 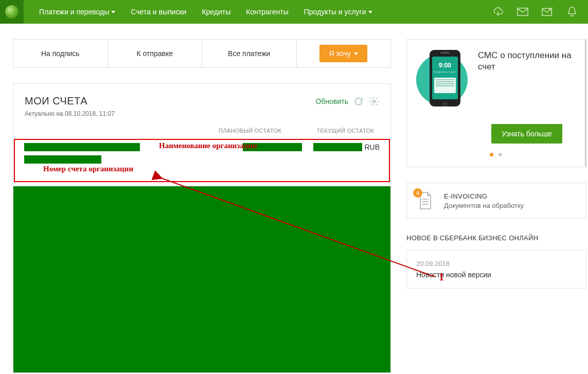 What do you see at coordinates (359, 101) in the screenshot?
I see `refresh-icon` at bounding box center [359, 101].